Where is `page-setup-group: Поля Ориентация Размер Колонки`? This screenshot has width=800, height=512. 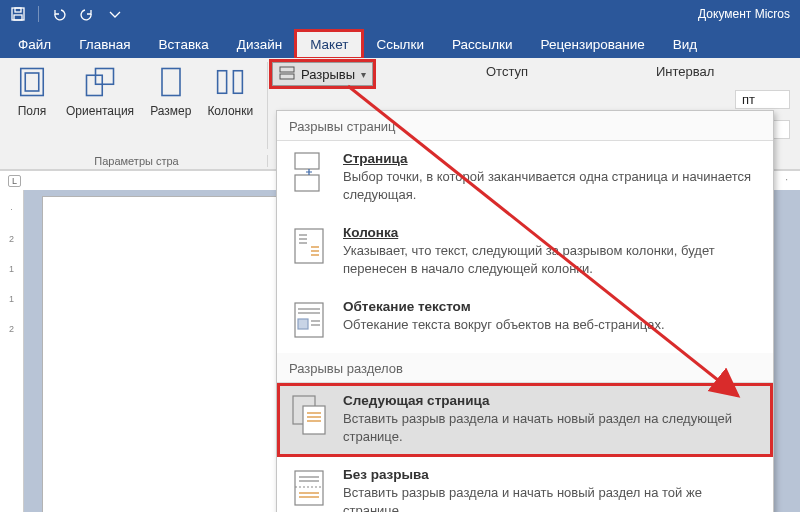
page-setup-group: Поля Ориентация Размер Колонки is located at coordinates (137, 106).